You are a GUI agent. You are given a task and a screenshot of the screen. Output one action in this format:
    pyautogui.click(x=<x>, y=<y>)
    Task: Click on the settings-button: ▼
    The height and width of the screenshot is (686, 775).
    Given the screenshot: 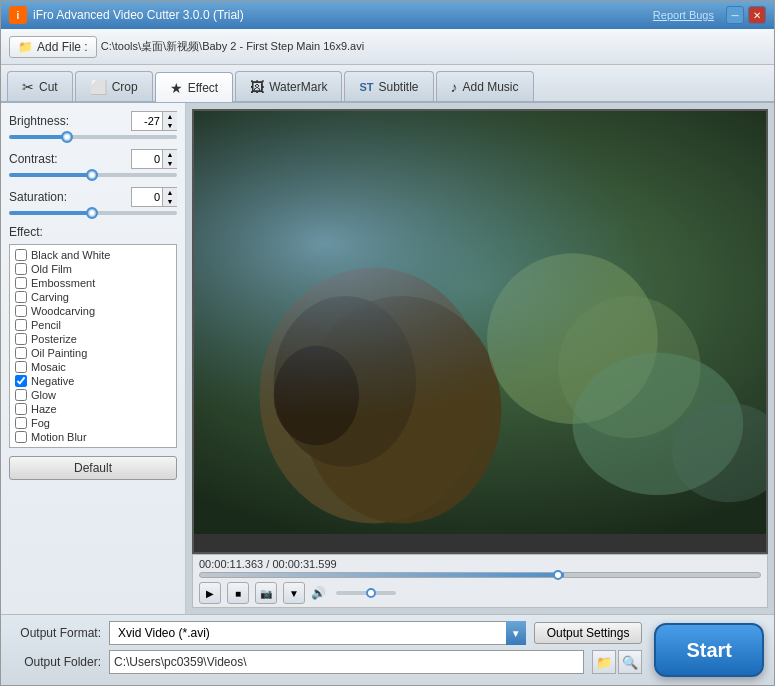 What is the action you would take?
    pyautogui.click(x=294, y=593)
    